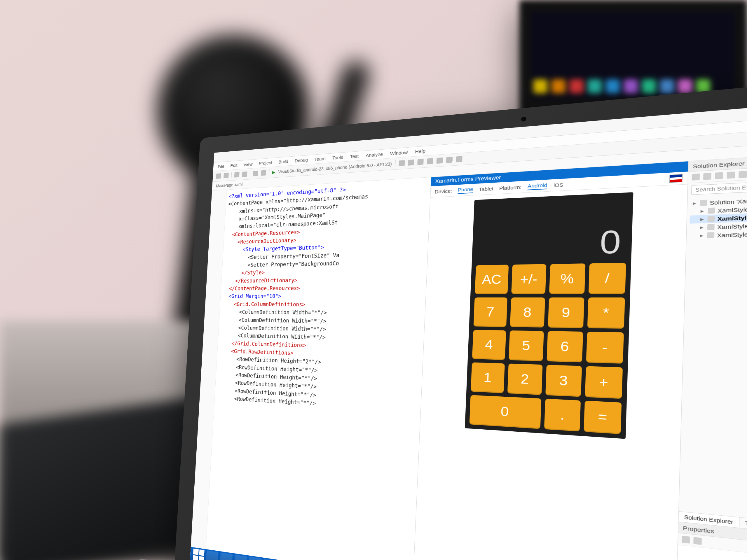  I want to click on menu-project: Project, so click(265, 163).